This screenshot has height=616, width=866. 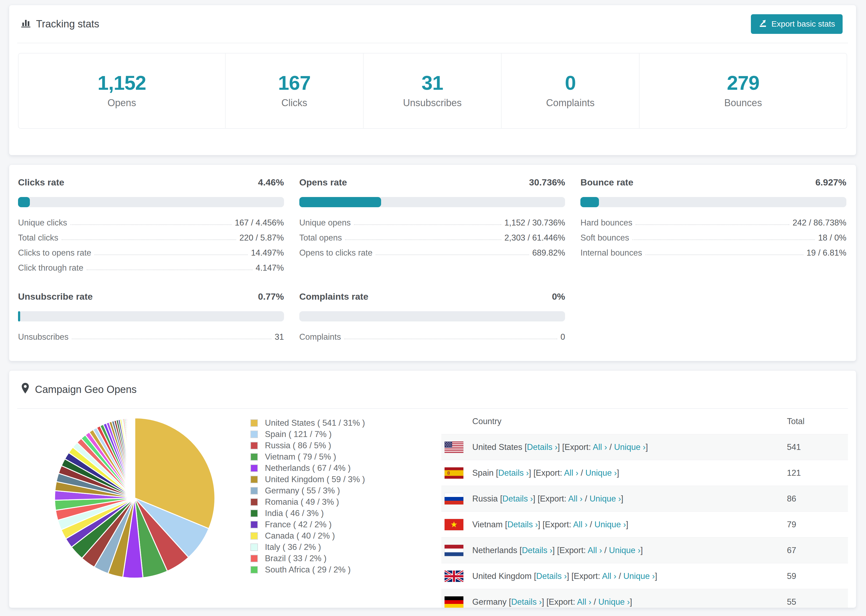 I want to click on rate-title: Bounce rate, so click(x=607, y=182).